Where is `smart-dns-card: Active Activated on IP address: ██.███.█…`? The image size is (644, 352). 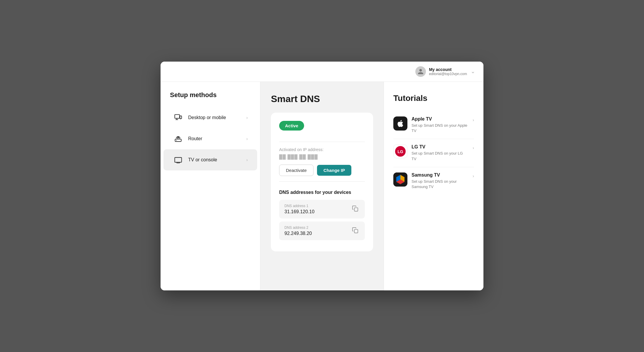 smart-dns-card: Active Activated on IP address: ██.███.█… is located at coordinates (322, 182).